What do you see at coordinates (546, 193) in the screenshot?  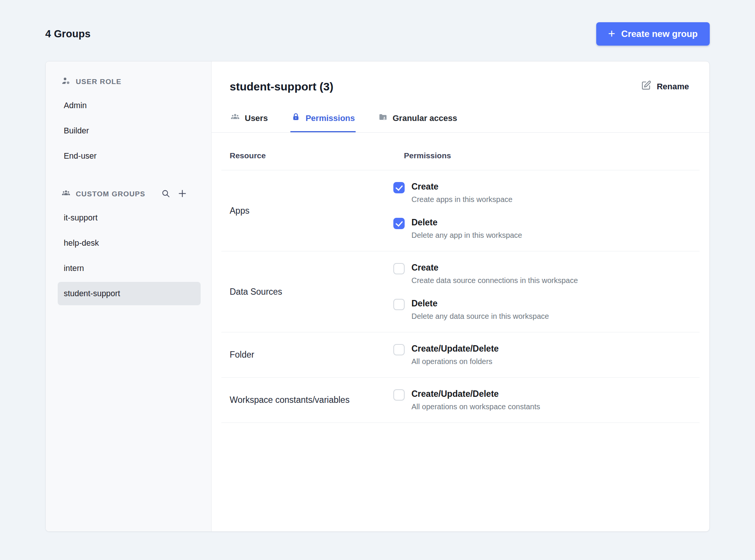 I see `permission-entry: Create Create apps in this workspace` at bounding box center [546, 193].